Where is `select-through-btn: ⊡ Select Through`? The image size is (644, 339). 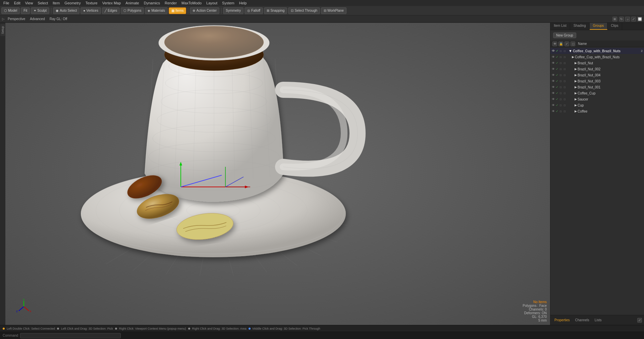 select-through-btn: ⊡ Select Through is located at coordinates (304, 11).